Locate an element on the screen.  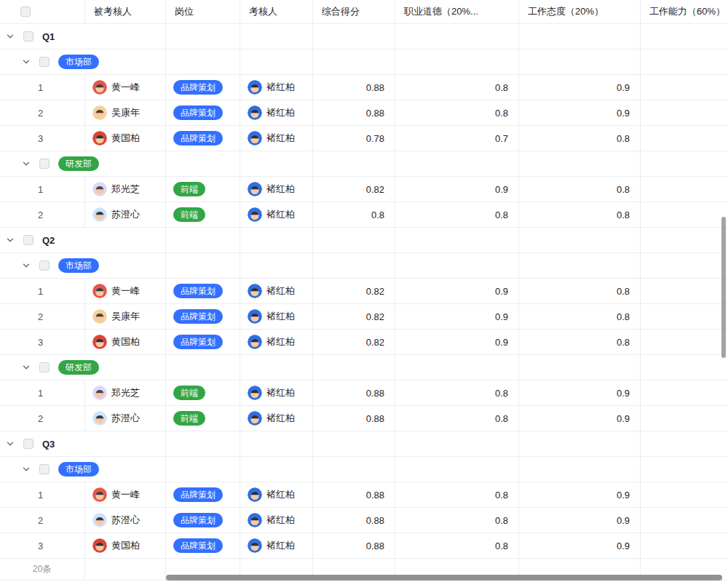
vertical-scrollbar is located at coordinates (724, 287).